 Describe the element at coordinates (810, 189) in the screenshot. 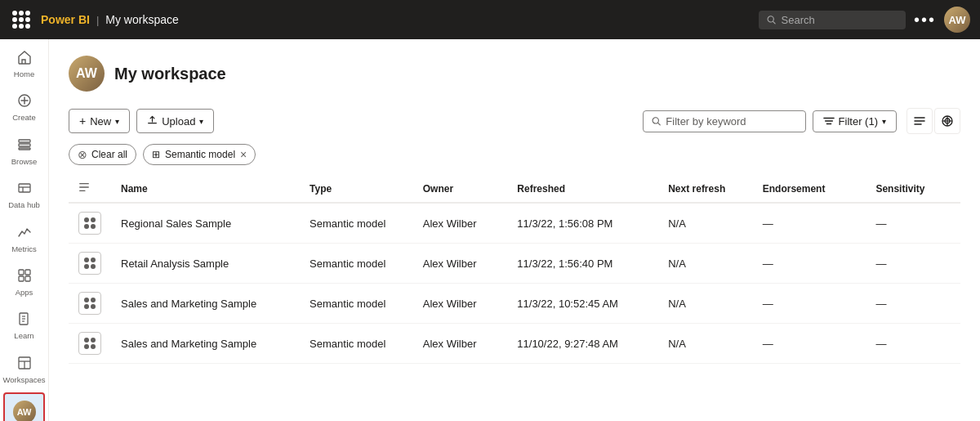

I see `col-header-endorsement: Endorsement` at that location.